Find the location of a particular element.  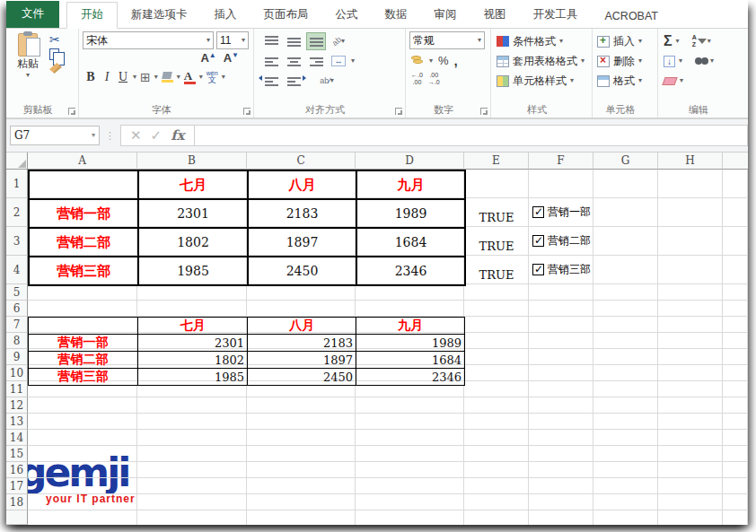

tab-公式: 公式 is located at coordinates (347, 15).